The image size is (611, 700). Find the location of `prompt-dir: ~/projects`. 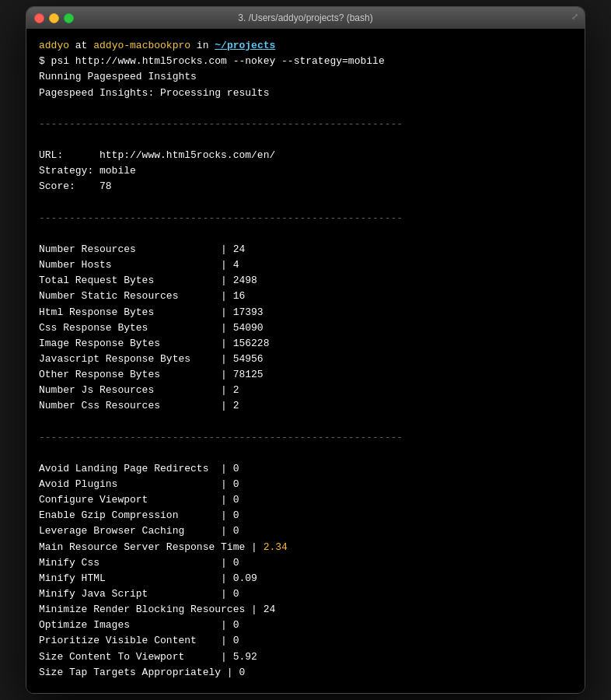

prompt-dir: ~/projects is located at coordinates (245, 45).